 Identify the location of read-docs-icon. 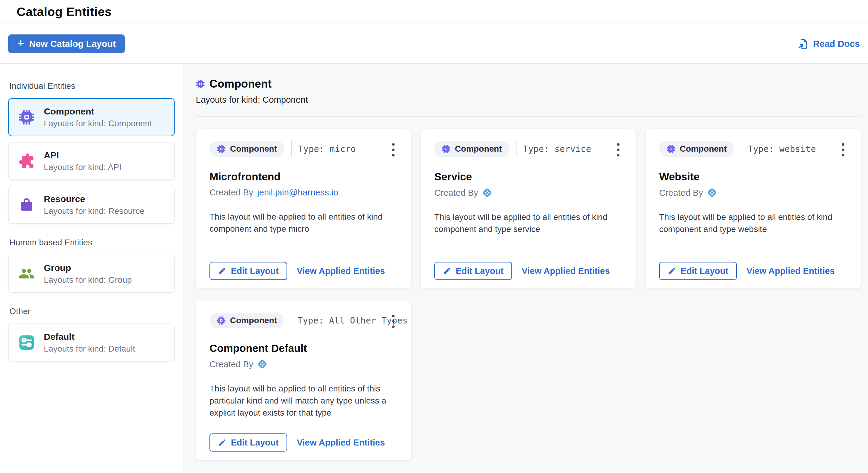
(803, 44).